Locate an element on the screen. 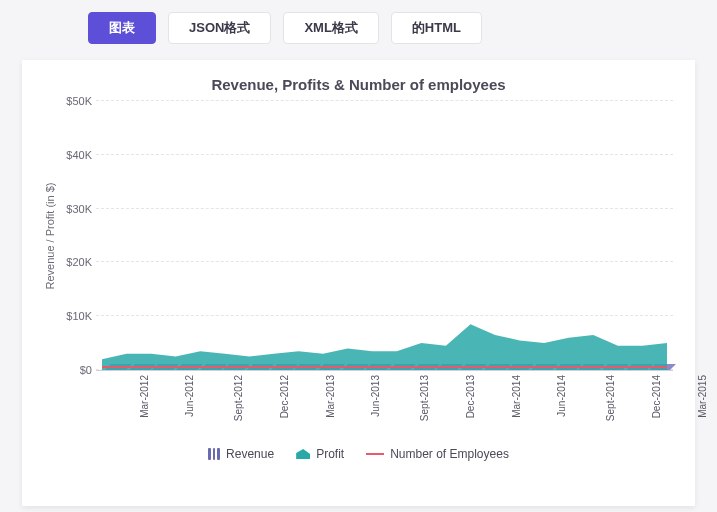  y-tick: $30K is located at coordinates (72, 209).